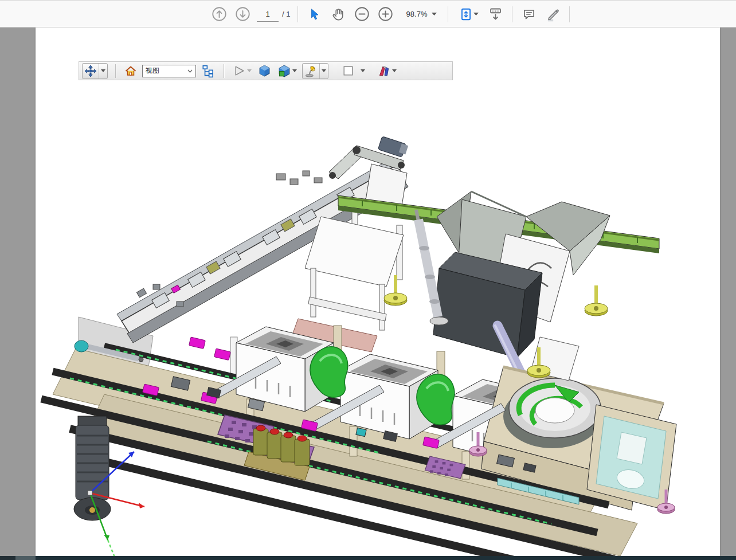 The width and height of the screenshot is (736, 560). Describe the element at coordinates (387, 71) in the screenshot. I see `cross-section-button` at that location.